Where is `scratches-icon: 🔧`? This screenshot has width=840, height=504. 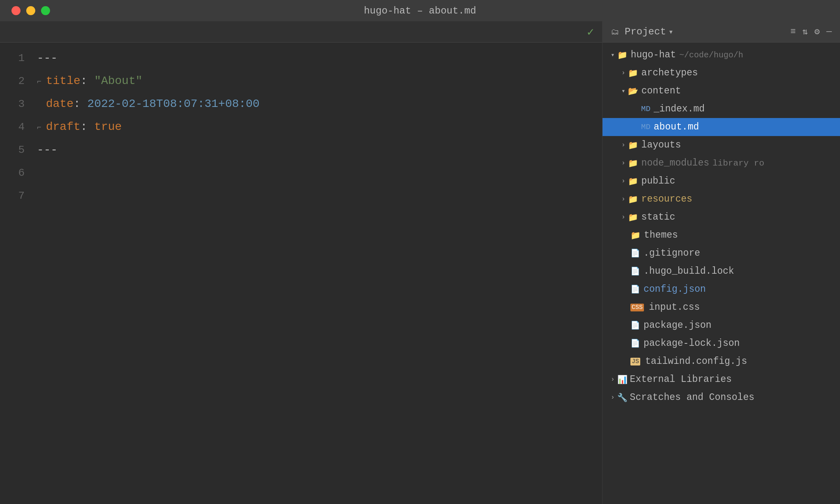 scratches-icon: 🔧 is located at coordinates (623, 397).